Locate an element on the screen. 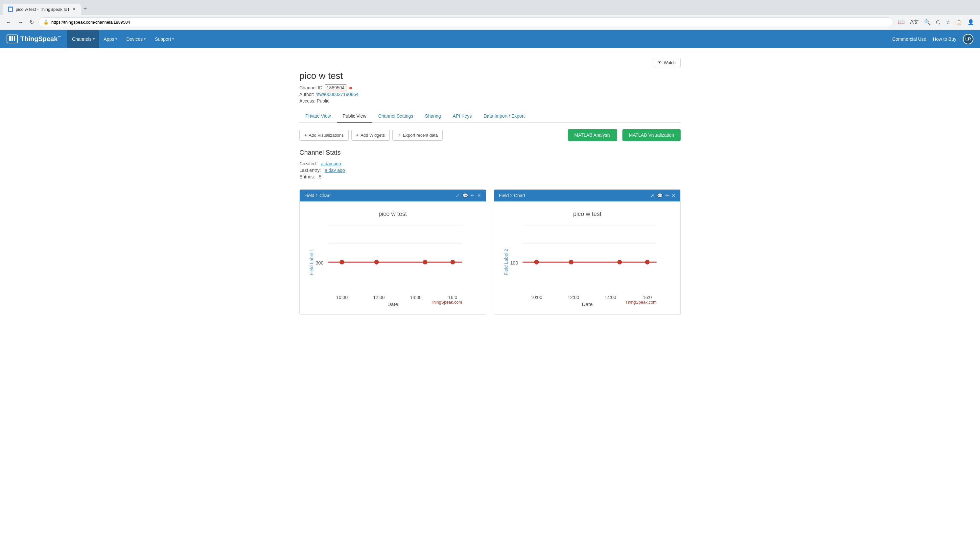 Image resolution: width=980 pixels, height=556 pixels. tab-sharing: Sharing is located at coordinates (433, 116).